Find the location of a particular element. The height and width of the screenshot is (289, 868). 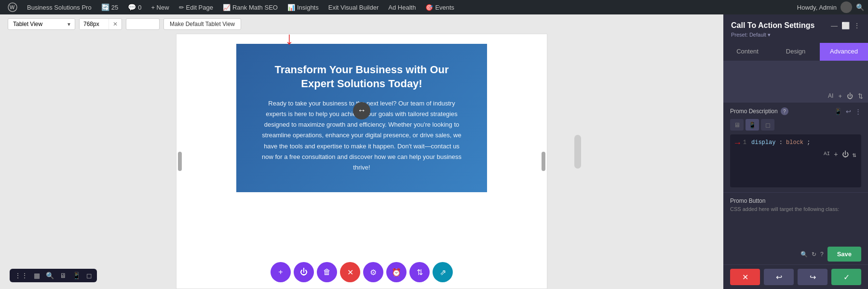

promo-btn-desc: CSS added here will target the following… is located at coordinates (796, 209).